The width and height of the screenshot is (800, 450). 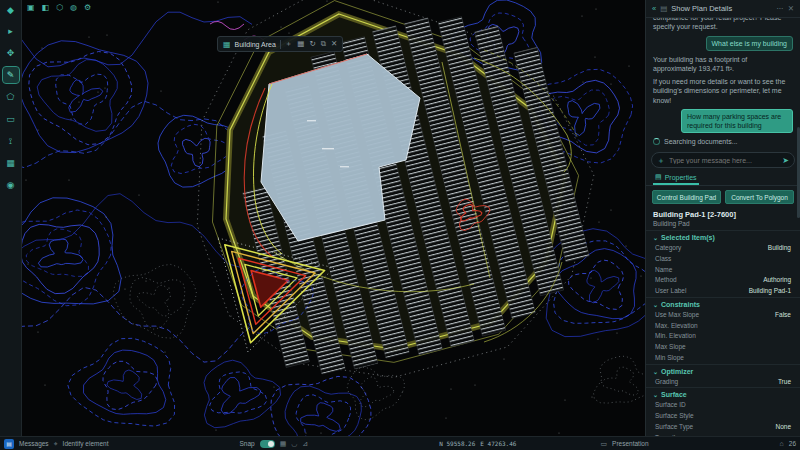 What do you see at coordinates (305, 444) in the screenshot?
I see `angle-snap-icon: ⊿` at bounding box center [305, 444].